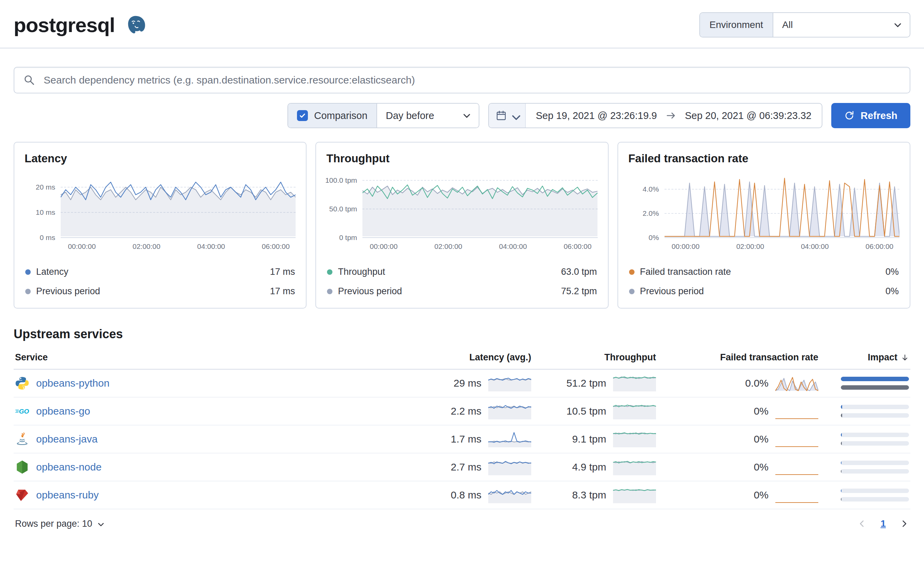  I want to click on latency-card: Latency 20 ms10 ms0 ms 00:00:0002:00:000…, so click(160, 225).